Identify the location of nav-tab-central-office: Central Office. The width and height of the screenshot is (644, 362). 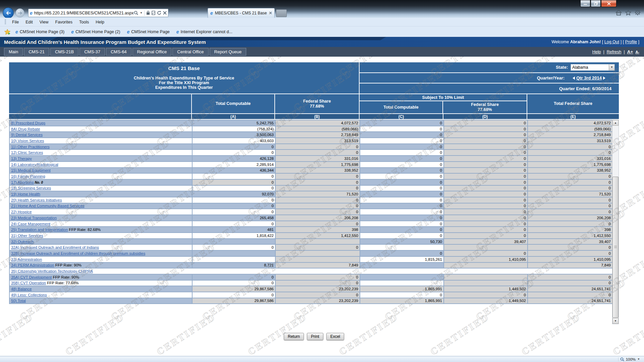
(191, 52).